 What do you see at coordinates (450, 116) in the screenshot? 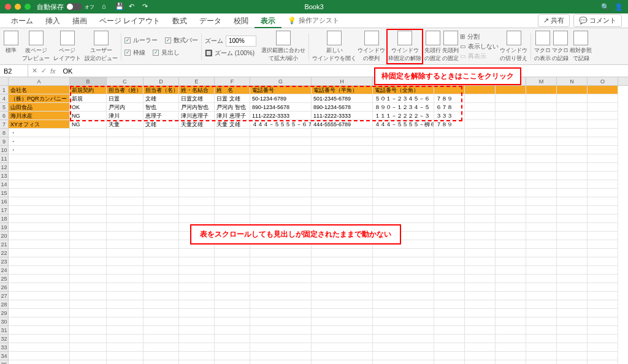
I see `cell: ３３３` at bounding box center [450, 116].